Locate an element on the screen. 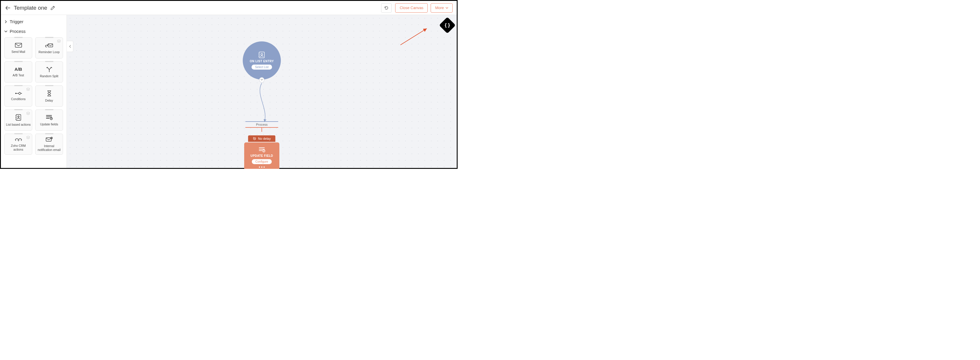 The image size is (980, 360). reminder-loop-icon is located at coordinates (49, 45).